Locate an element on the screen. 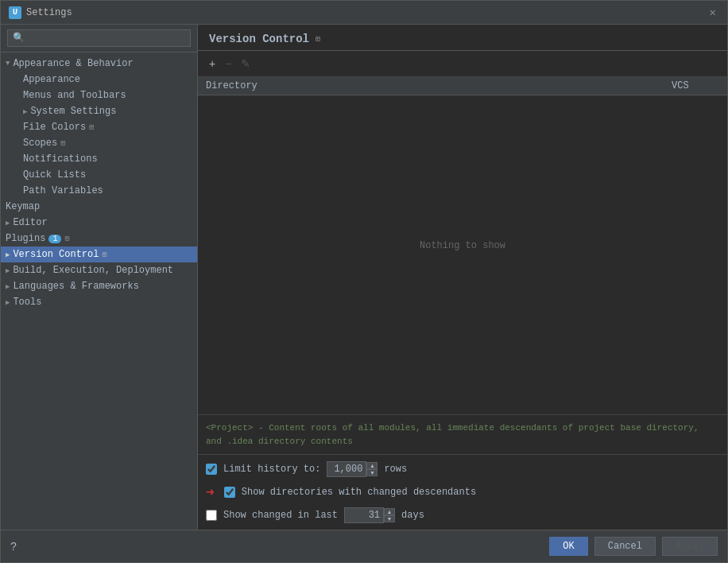 This screenshot has width=728, height=563. option-limit-history: Limit history to: ▲ ▼ rows is located at coordinates (463, 469).